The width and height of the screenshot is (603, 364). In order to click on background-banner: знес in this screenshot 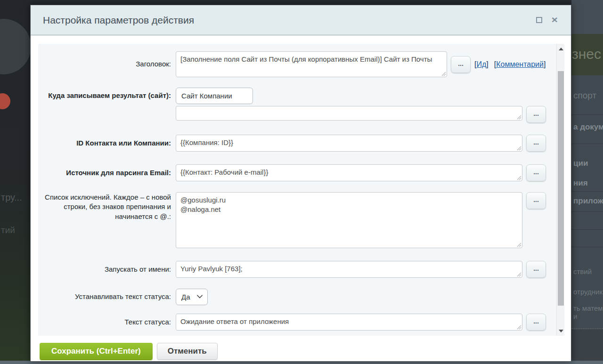, I will do `click(587, 55)`.